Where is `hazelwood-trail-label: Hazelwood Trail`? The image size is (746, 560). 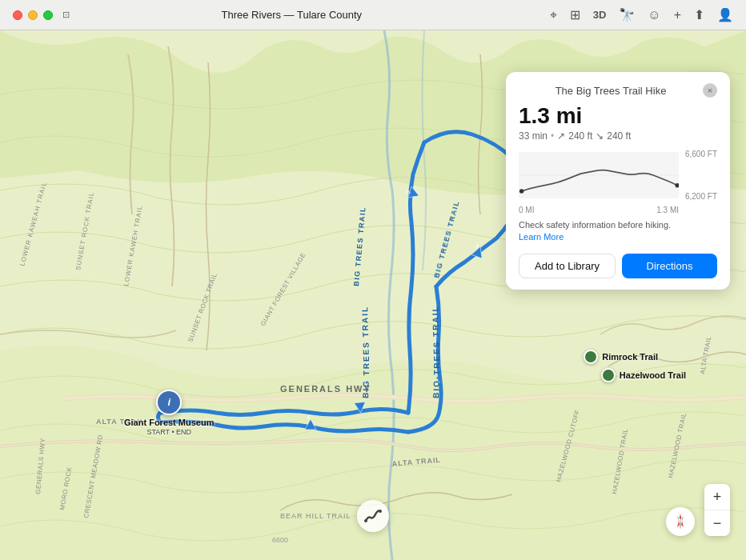 hazelwood-trail-label: Hazelwood Trail is located at coordinates (653, 375).